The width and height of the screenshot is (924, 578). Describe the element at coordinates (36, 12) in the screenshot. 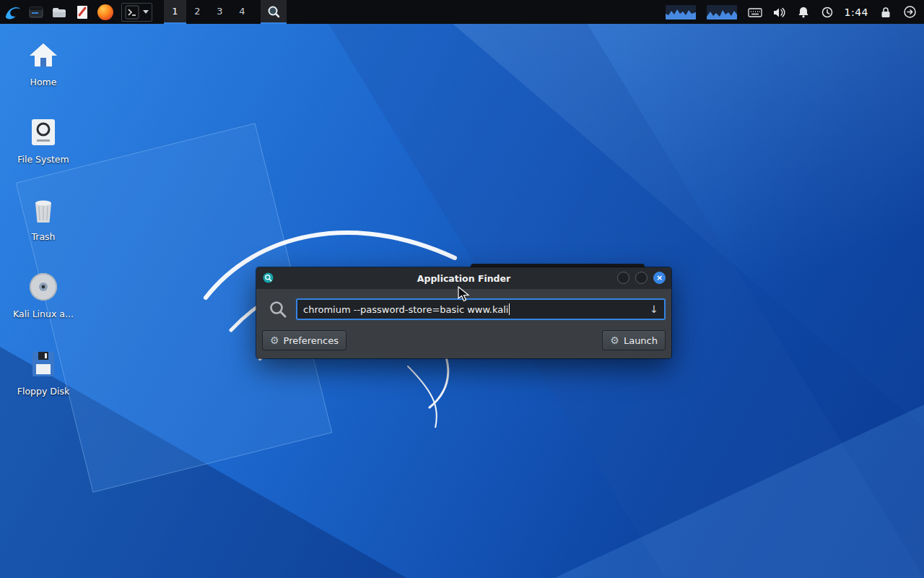

I see `window-manager-icon` at that location.